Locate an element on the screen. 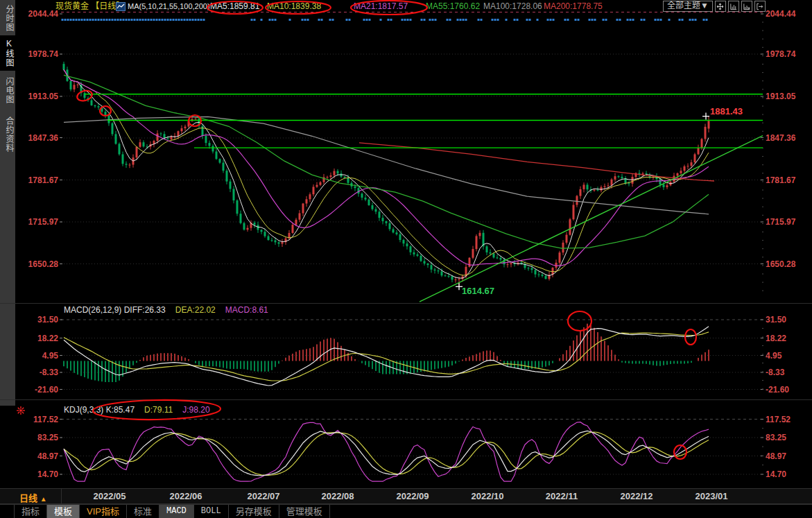  tab-macd: MACD is located at coordinates (177, 512).